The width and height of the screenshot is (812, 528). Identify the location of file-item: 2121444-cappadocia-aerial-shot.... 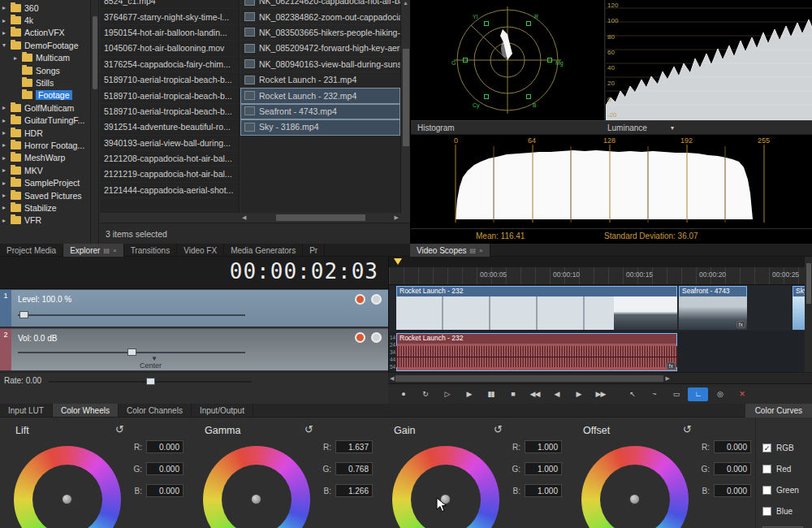
(169, 190).